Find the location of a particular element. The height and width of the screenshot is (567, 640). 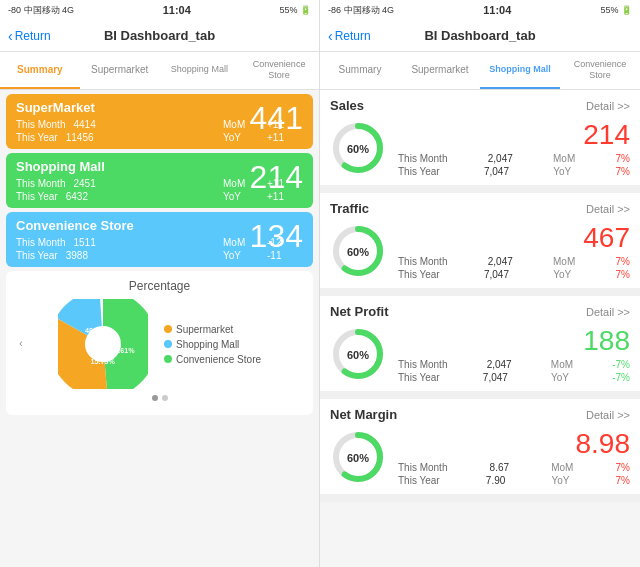

traffic-big-num: 467 is located at coordinates (514, 238).